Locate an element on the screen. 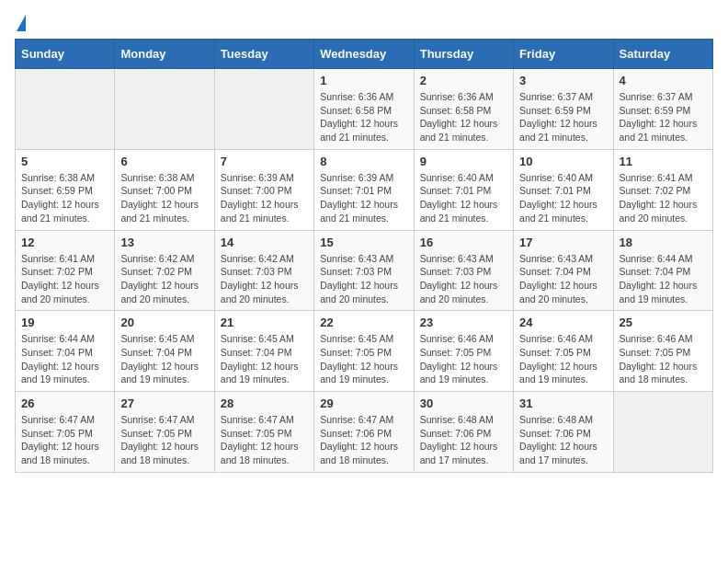 This screenshot has width=728, height=563. calendar-cell: 6Sunrise: 6:38 AM Sunset: 7:00 PM Daylig… is located at coordinates (165, 190).